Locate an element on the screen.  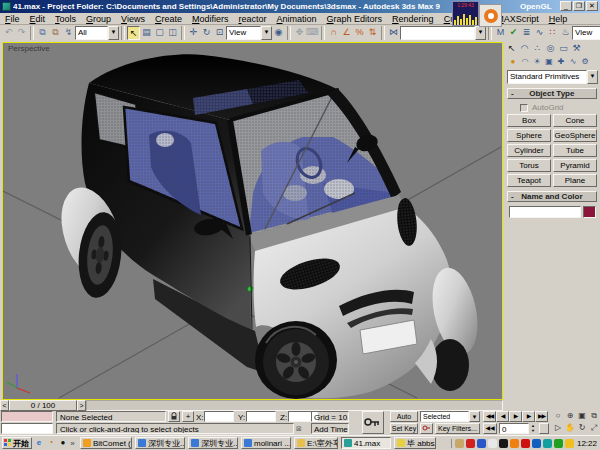
quicklaunch-media-icon: ◔ is located at coordinates (51, 443).